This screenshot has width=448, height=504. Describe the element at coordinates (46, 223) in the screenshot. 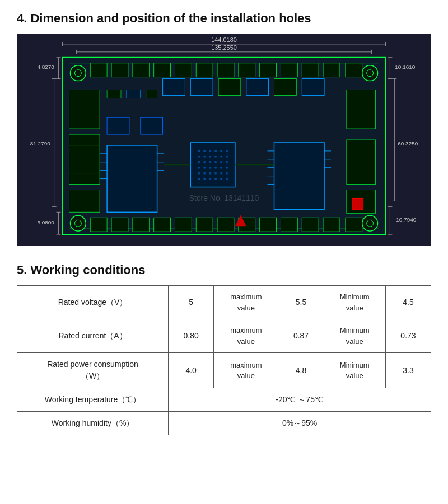

I see `svg-text: 5.0800` at that location.